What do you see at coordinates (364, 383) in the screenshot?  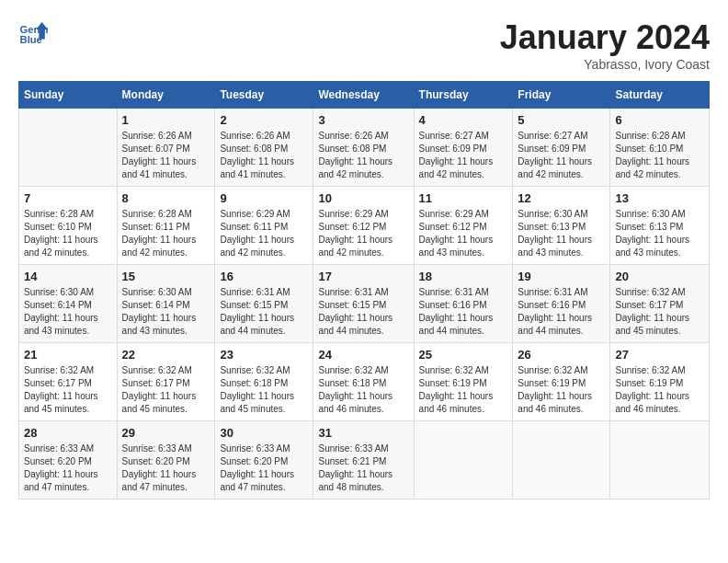 I see `week-row-4: 21Sunrise: 6:32 AMSunset: 6:17 PMDayligh…` at bounding box center [364, 383].